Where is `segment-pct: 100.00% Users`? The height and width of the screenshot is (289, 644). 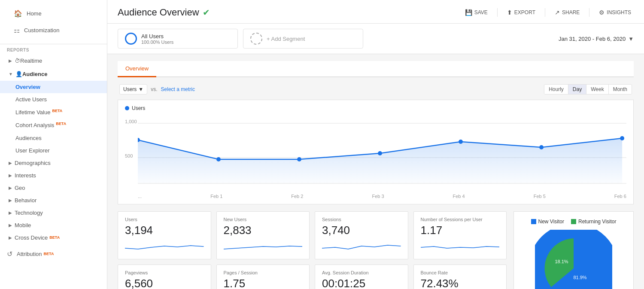 segment-pct: 100.00% Users is located at coordinates (157, 42).